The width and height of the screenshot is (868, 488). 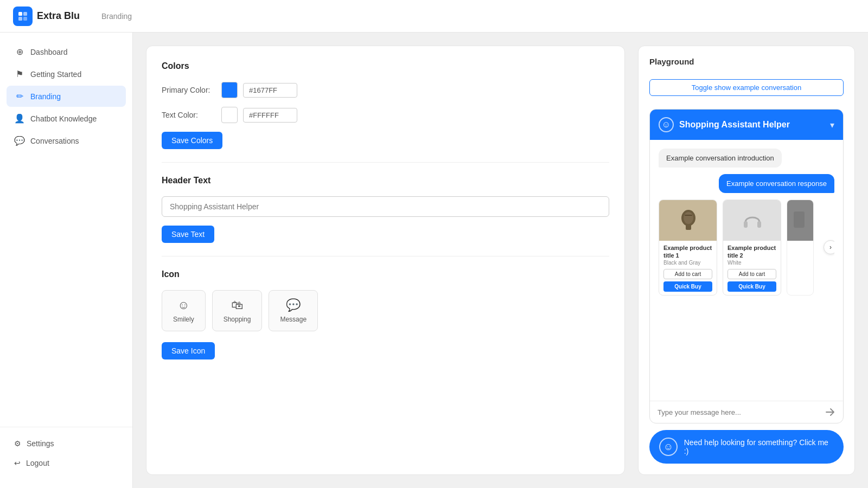 What do you see at coordinates (752, 286) in the screenshot?
I see `quick-buy-button-2: Quick Buy` at bounding box center [752, 286].